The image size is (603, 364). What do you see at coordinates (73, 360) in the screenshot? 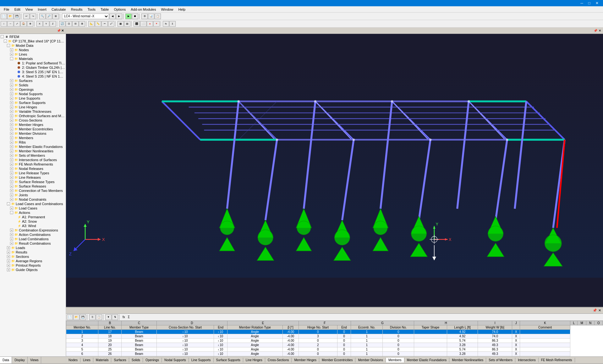
I see `bottom-tab-nodes: Nodes` at bounding box center [73, 360].